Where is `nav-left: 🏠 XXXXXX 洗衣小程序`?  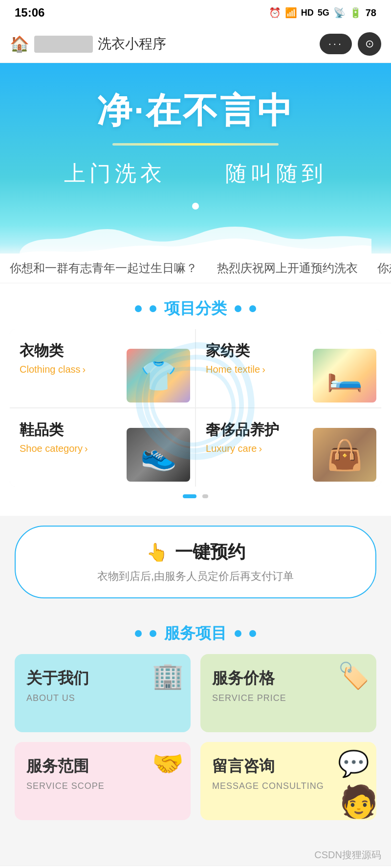 nav-left: 🏠 XXXXXX 洗衣小程序 is located at coordinates (88, 44).